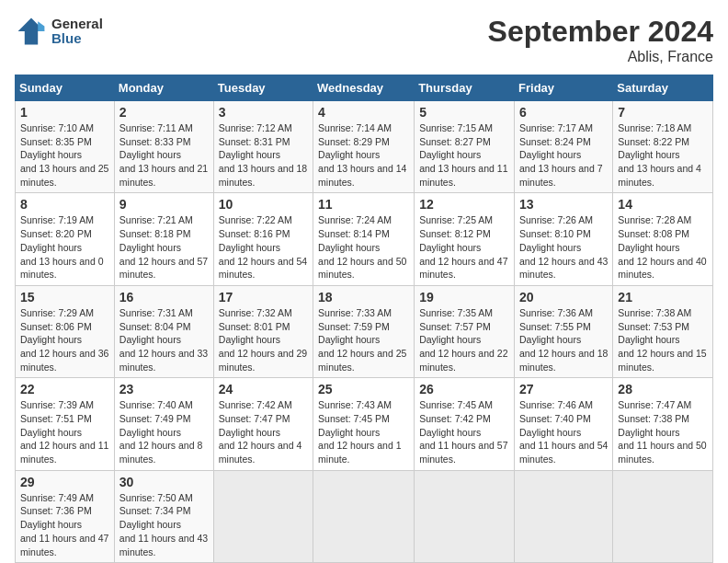  Describe the element at coordinates (364, 88) in the screenshot. I see `day-header-wednesday: Wednesday` at that location.